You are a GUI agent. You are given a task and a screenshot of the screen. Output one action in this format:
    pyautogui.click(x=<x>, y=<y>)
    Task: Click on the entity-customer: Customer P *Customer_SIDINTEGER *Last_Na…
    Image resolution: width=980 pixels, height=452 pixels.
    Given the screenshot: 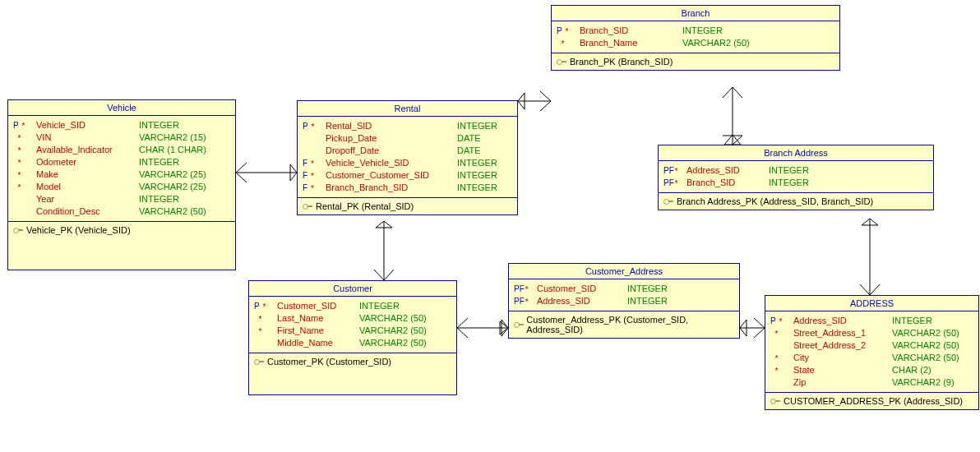 What is the action you would take?
    pyautogui.click(x=353, y=338)
    